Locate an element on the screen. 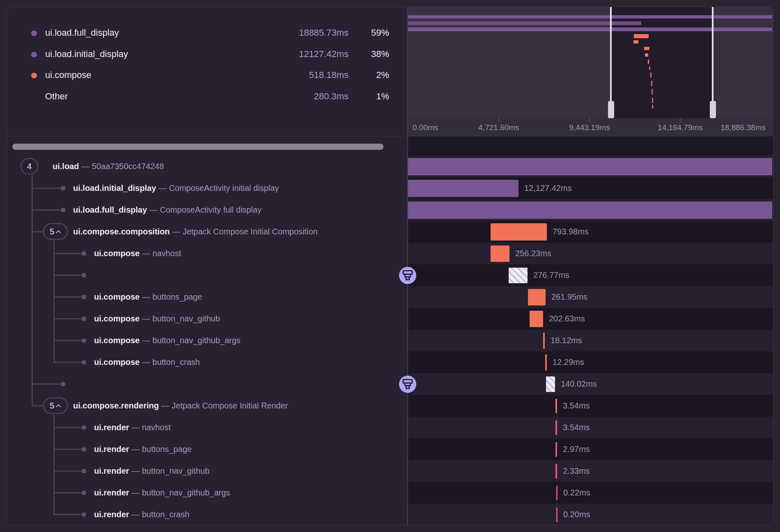  axis-tick-label: 18,886.38ms is located at coordinates (743, 128).